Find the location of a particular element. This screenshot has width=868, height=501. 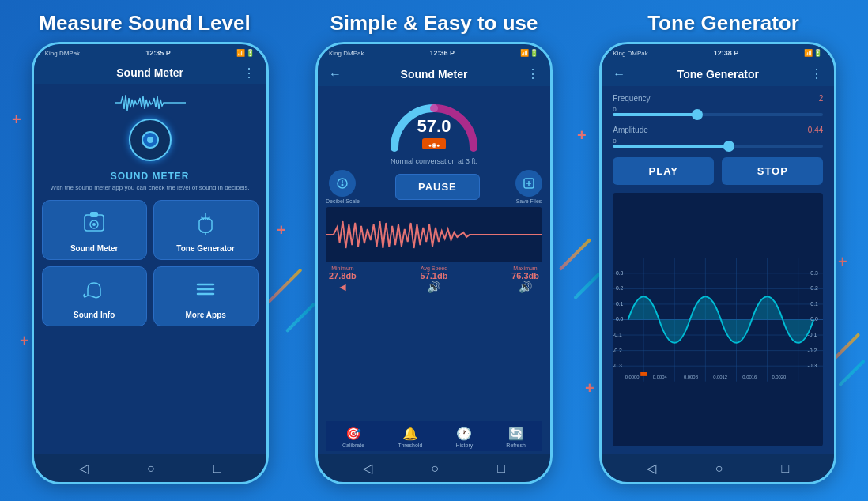

heading-left: Measure Sound Level is located at coordinates (145, 24).